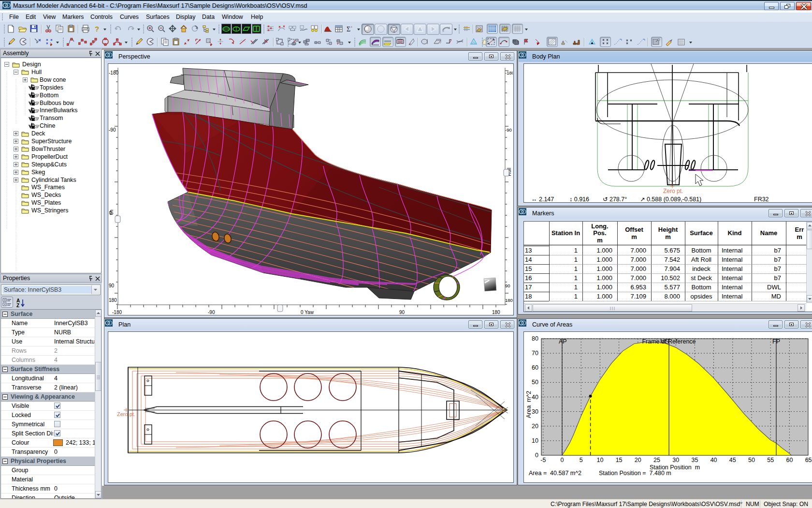 Image resolution: width=812 pixels, height=508 pixels. Describe the element at coordinates (563, 342) in the screenshot. I see `svg-text: AP` at that location.